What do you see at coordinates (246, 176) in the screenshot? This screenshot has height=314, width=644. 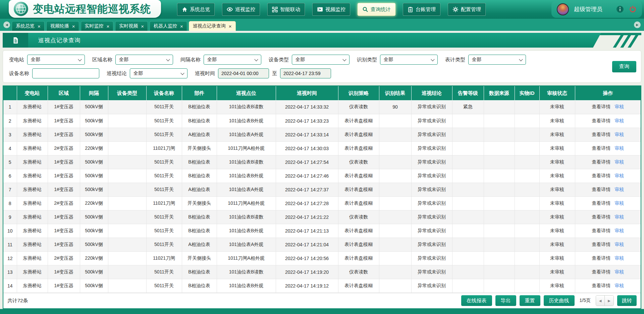 I see `cell: 101油位表B外观` at bounding box center [246, 176].